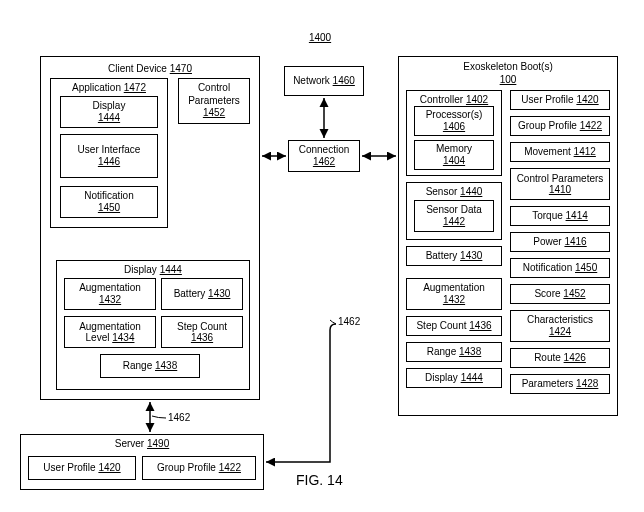  What do you see at coordinates (560, 294) in the screenshot?
I see `exo-score-box: Score 1452` at bounding box center [560, 294].